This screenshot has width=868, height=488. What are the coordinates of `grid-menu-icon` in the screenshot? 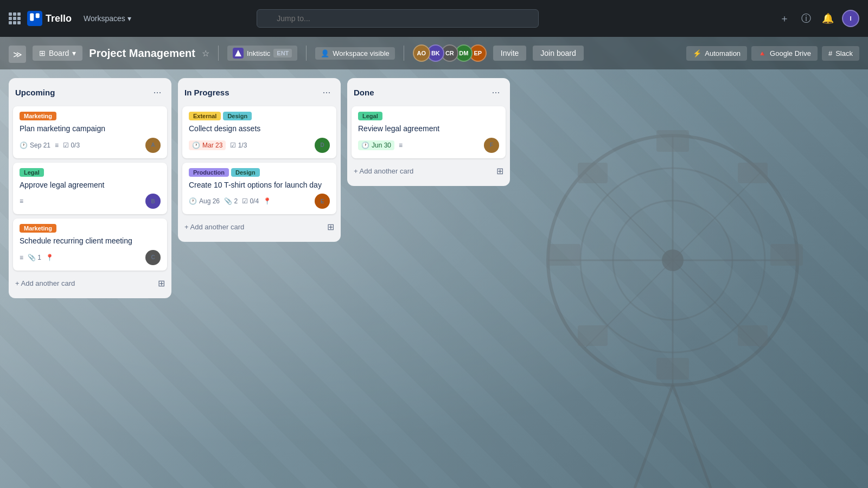 It's located at (15, 18).